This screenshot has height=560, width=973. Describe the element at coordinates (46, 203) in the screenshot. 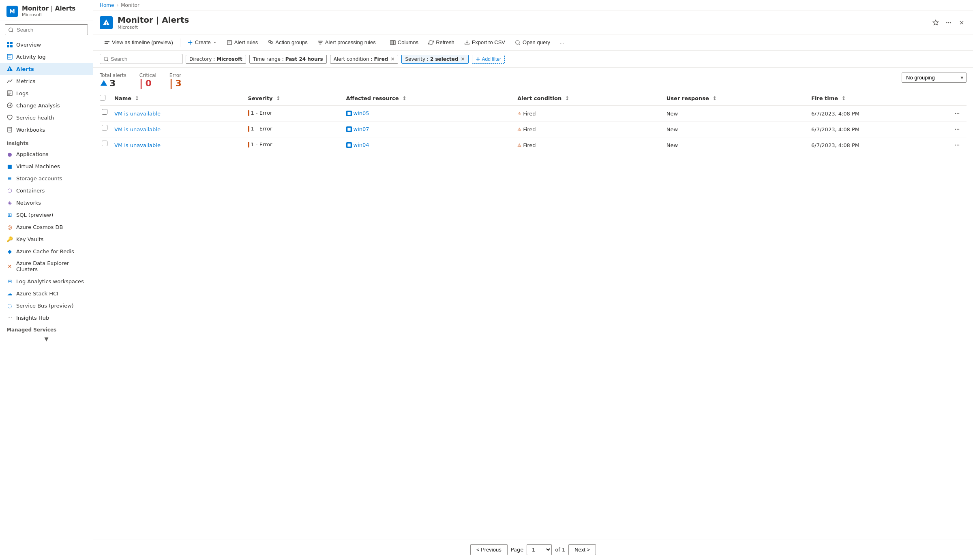

I see `sidebar-item-networks: ◈ Networks` at that location.